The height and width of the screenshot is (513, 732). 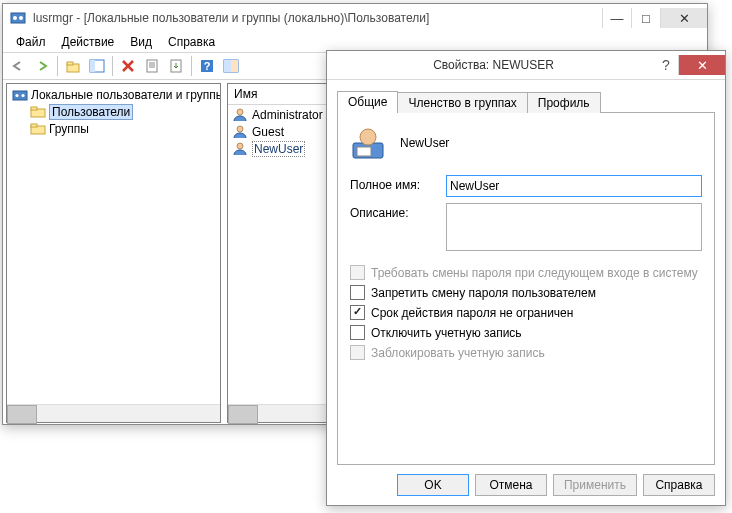 I want to click on properties-button, so click(x=152, y=66).